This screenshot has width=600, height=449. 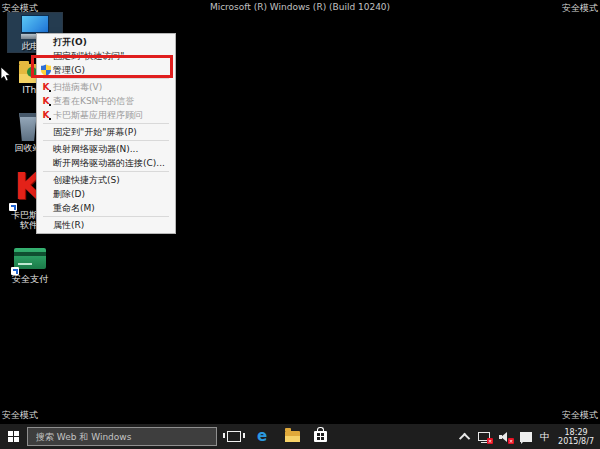 What do you see at coordinates (106, 149) in the screenshot?
I see `menu-item-map-network-drive: 映射网络驱动器(N)...` at bounding box center [106, 149].